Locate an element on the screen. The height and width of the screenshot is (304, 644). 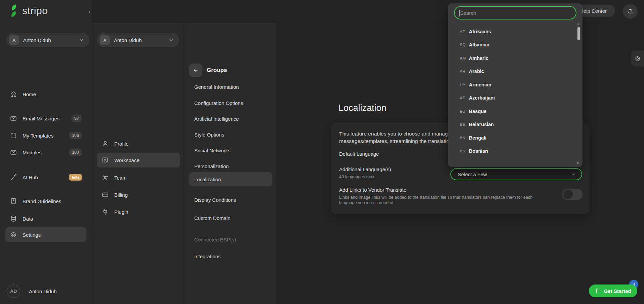
sidebar-user: AD Anton Diduh is located at coordinates (32, 291).